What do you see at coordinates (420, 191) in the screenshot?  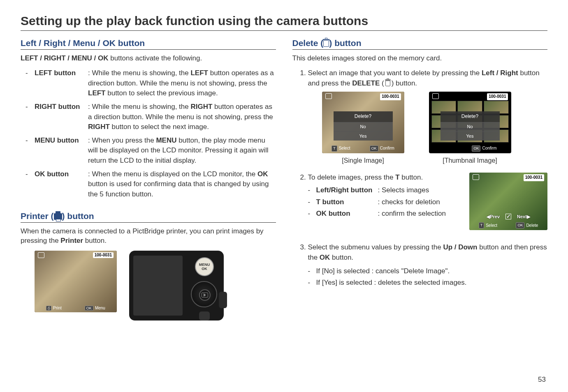 I see `lr-button-desc: : Selects images` at bounding box center [420, 191].